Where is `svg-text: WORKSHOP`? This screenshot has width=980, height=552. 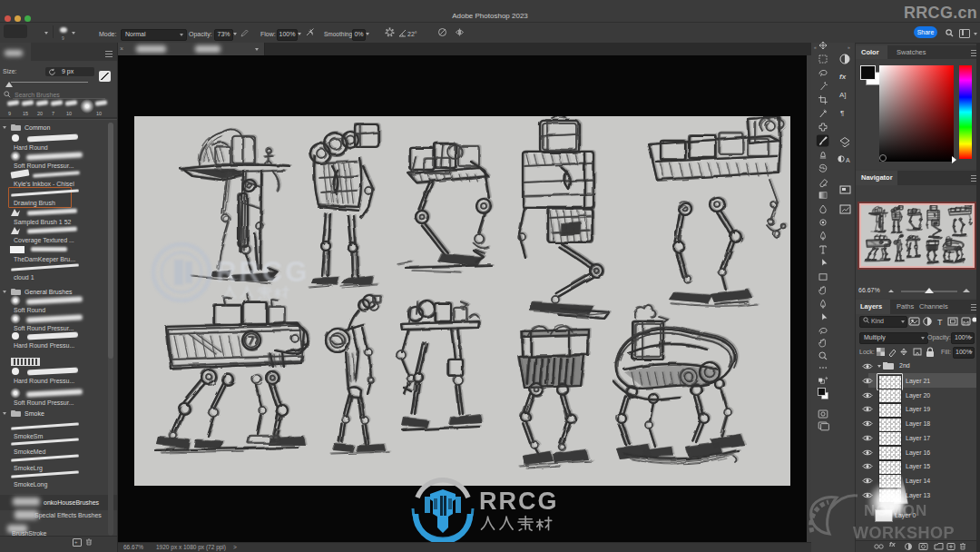
svg-text: WORKSHOP is located at coordinates (904, 533).